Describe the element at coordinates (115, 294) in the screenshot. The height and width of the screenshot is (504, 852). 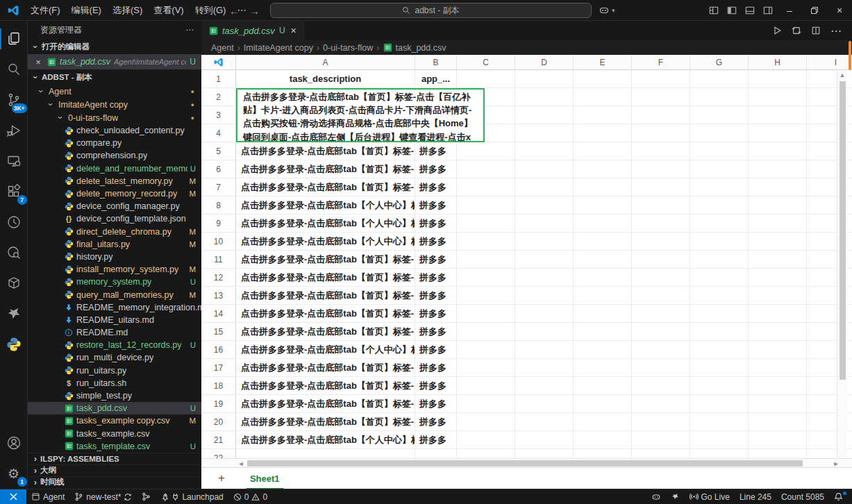
I see `tree-file: query_mall_memories.pyM` at that location.